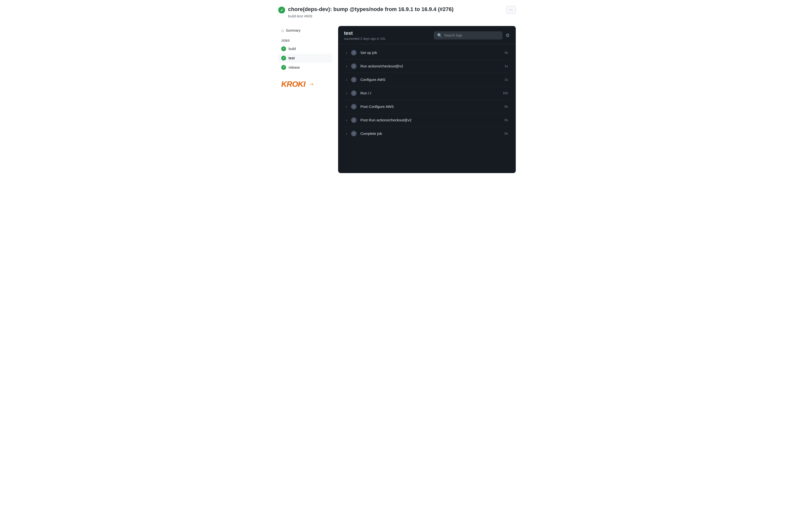 This screenshot has height=532, width=794. What do you see at coordinates (306, 84) in the screenshot?
I see `kroki-section: KROKI →` at bounding box center [306, 84].